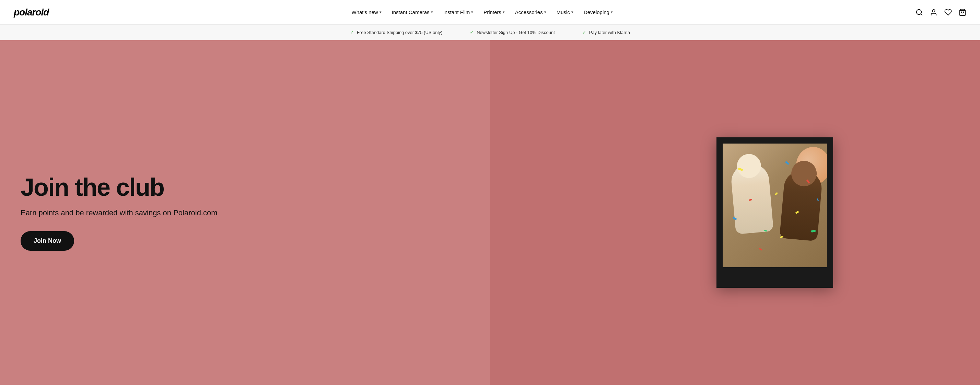 The image size is (980, 386). Describe the element at coordinates (563, 12) in the screenshot. I see `nav-label-music: Music` at that location.